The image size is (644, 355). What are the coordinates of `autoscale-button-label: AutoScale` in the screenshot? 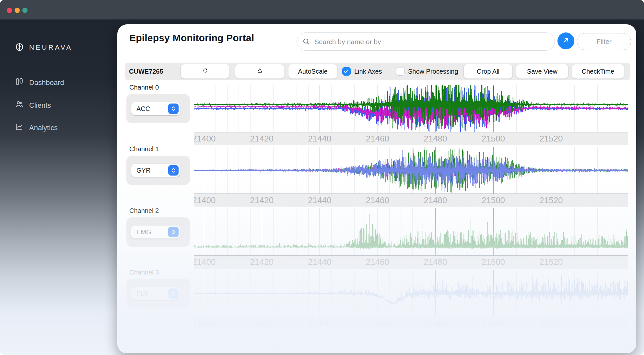 It's located at (312, 71).